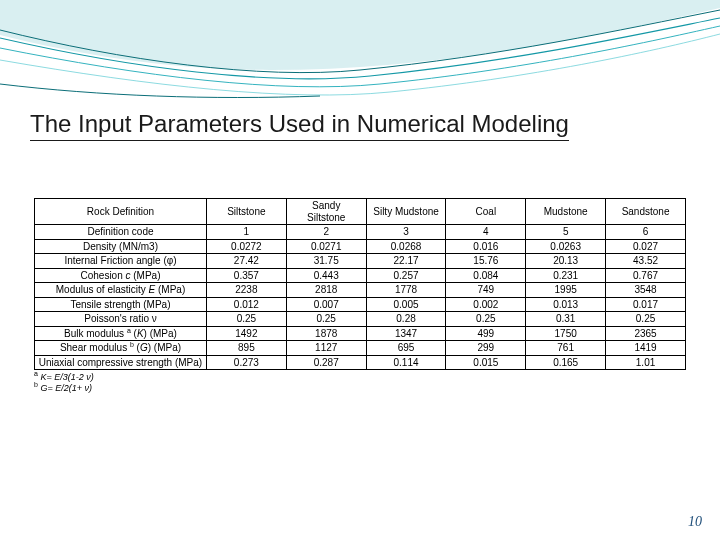 This screenshot has width=720, height=540. Describe the element at coordinates (121, 232) in the screenshot. I see `row-label: Definition code` at that location.